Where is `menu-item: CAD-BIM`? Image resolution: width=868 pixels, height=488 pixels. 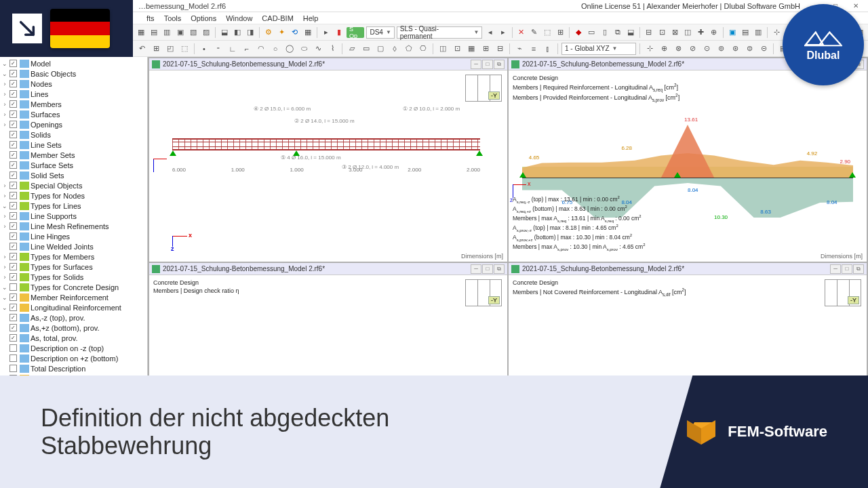 menu-item: CAD-BIM is located at coordinates (277, 18).